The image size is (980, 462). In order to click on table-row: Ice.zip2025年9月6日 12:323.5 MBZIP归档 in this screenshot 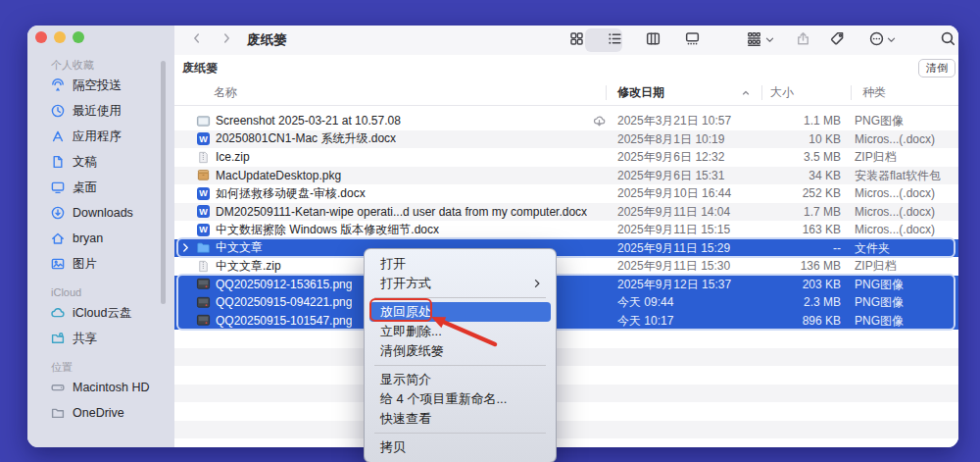, I will do `click(566, 157)`.